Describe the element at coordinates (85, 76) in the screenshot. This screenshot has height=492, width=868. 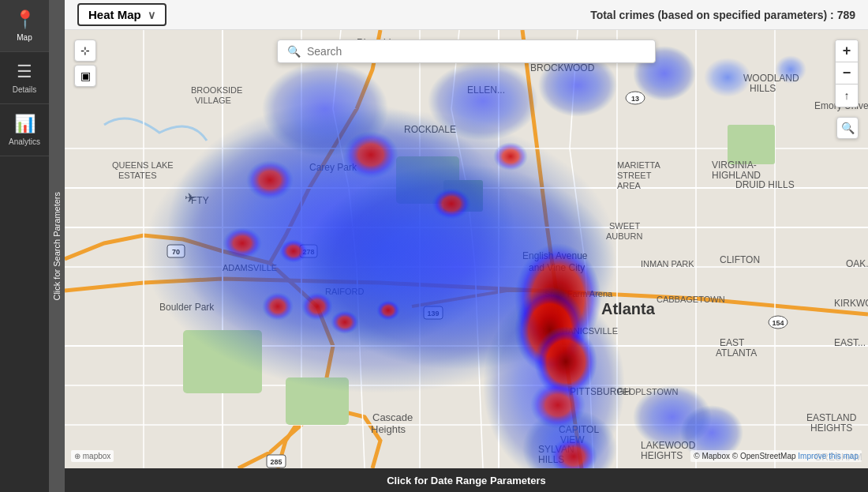
I see `select-tool-button: ▣` at that location.